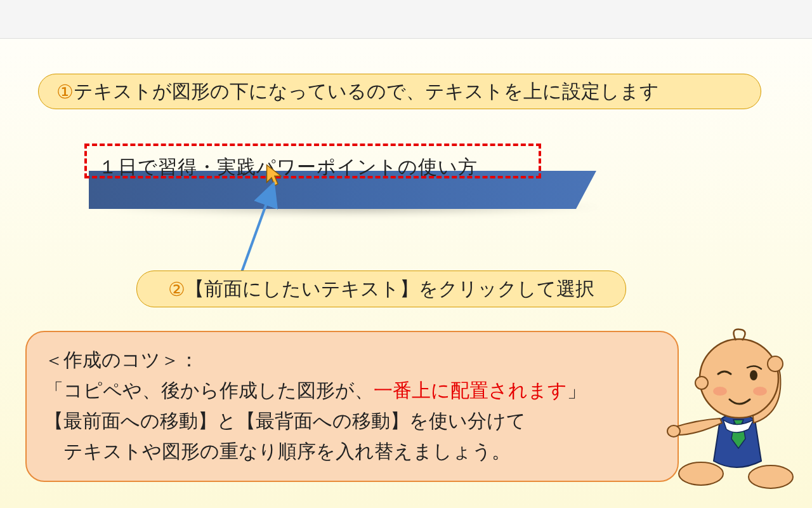 Image resolution: width=812 pixels, height=508 pixels. What do you see at coordinates (65, 91) in the screenshot?
I see `step-number-1: ①` at bounding box center [65, 91].